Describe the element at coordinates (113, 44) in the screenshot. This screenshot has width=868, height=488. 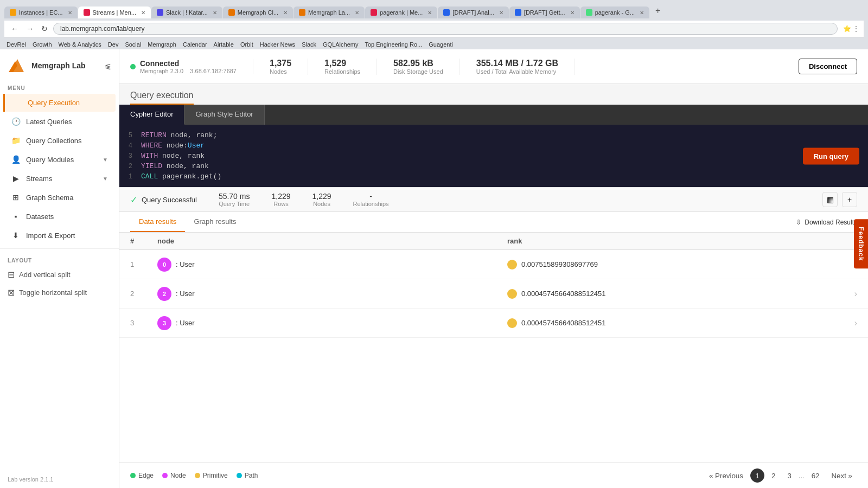
I see `bookmark-item: Dev` at that location.